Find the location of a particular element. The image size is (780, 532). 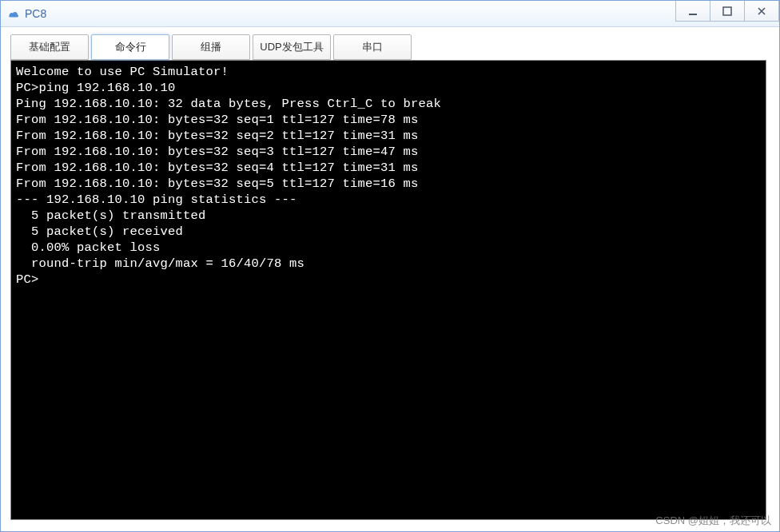

window-controls is located at coordinates (727, 14).